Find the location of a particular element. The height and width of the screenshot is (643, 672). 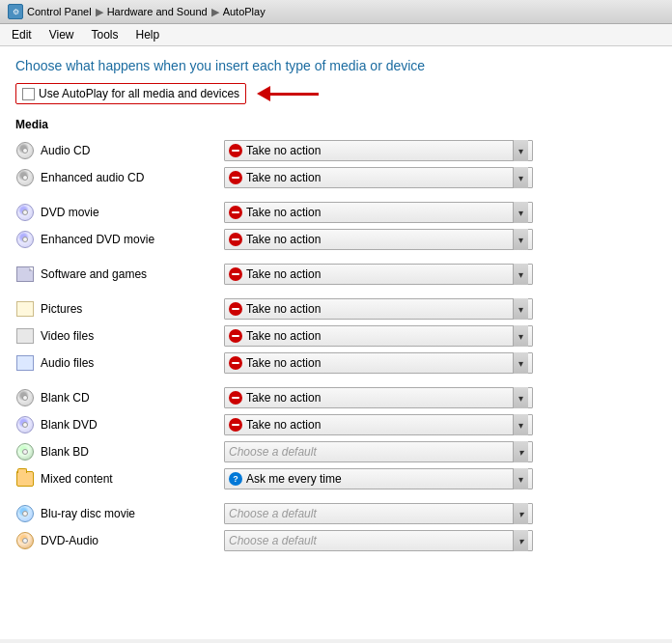

table-row: DVD-Audio Choose a default is located at coordinates (336, 541).